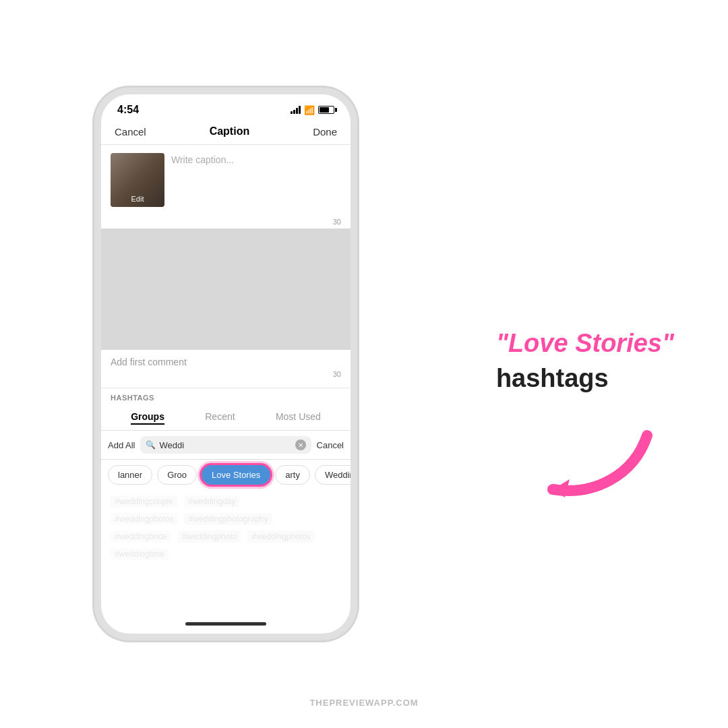 This screenshot has height=728, width=728. What do you see at coordinates (226, 107) in the screenshot?
I see `status-bar: 4:54 📶` at bounding box center [226, 107].